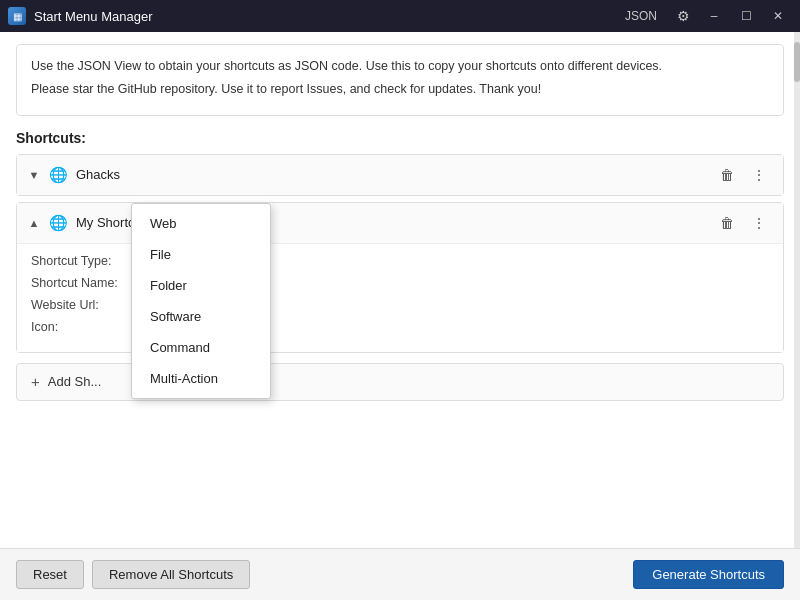  Describe the element at coordinates (58, 223) in the screenshot. I see `globe-icon-my-shortcut: 🌐` at that location.